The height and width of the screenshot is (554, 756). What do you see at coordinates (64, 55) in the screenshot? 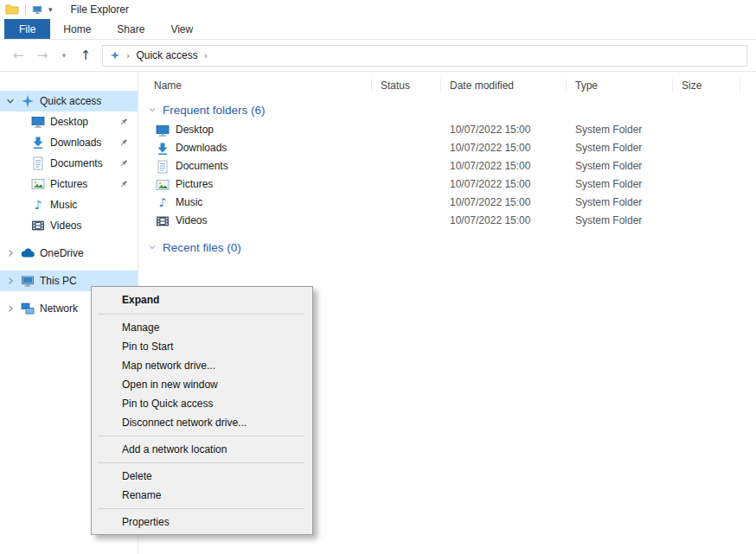
I see `recent-locations-dropdown-icon: ▾` at bounding box center [64, 55].